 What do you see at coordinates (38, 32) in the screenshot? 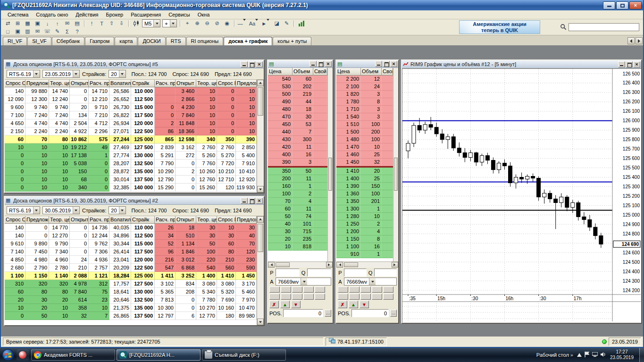
I see `messages-icon: ✉` at bounding box center [38, 32].